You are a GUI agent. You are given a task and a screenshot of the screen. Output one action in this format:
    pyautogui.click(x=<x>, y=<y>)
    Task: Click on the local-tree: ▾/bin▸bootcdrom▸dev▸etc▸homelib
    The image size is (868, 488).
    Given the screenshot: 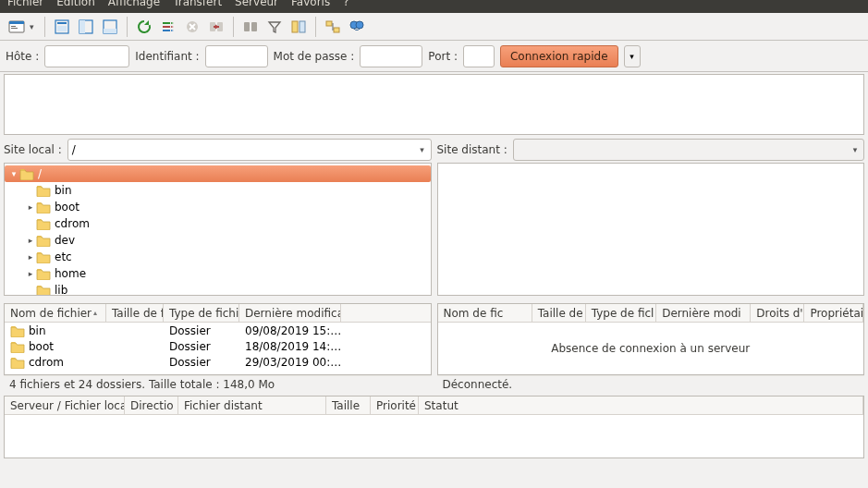 What is the action you would take?
    pyautogui.click(x=218, y=229)
    